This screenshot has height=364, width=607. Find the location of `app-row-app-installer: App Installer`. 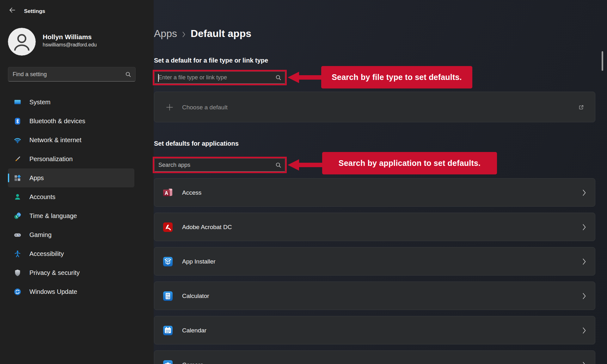

app-row-app-installer: App Installer is located at coordinates (375, 261).